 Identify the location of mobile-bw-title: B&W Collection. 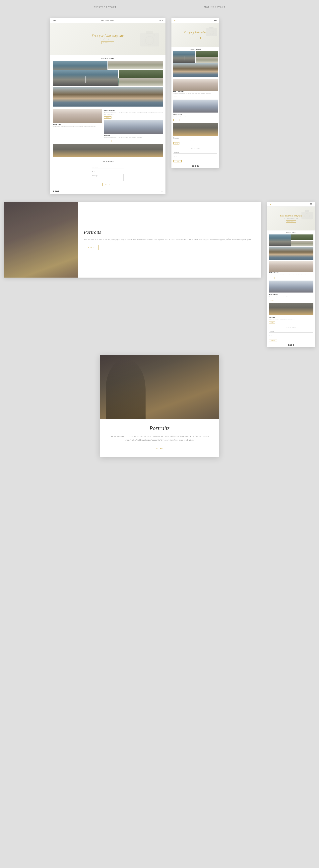
(195, 92).